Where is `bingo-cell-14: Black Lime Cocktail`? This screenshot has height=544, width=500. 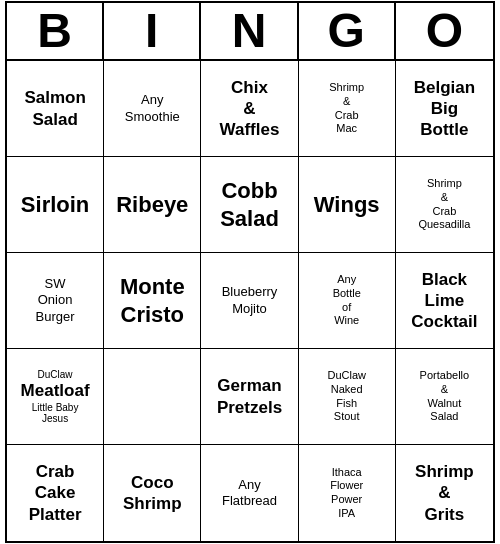 bingo-cell-14: Black Lime Cocktail is located at coordinates (444, 301).